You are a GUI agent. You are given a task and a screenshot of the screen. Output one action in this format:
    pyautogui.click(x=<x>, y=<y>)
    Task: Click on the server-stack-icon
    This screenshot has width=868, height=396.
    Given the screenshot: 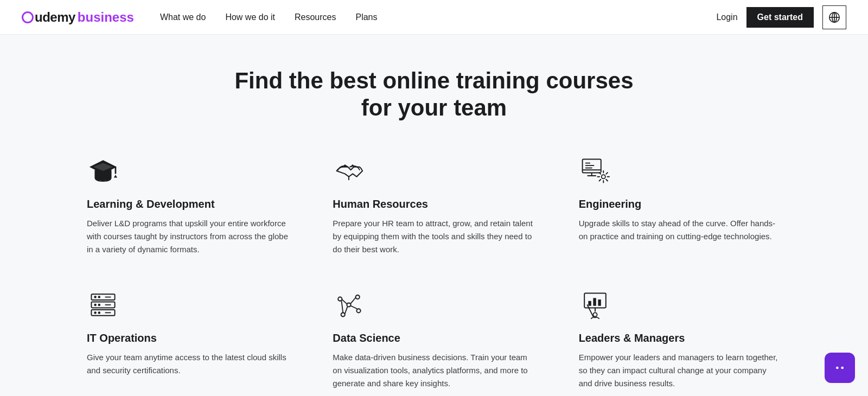 What is the action you would take?
    pyautogui.click(x=103, y=305)
    